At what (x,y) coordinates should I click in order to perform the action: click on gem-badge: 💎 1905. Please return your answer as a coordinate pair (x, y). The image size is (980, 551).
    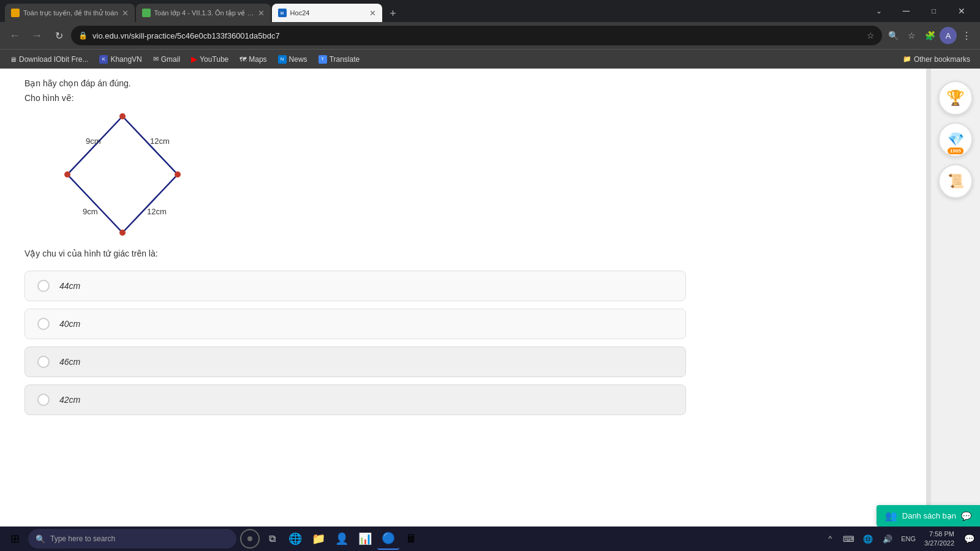
    Looking at the image, I should click on (956, 140).